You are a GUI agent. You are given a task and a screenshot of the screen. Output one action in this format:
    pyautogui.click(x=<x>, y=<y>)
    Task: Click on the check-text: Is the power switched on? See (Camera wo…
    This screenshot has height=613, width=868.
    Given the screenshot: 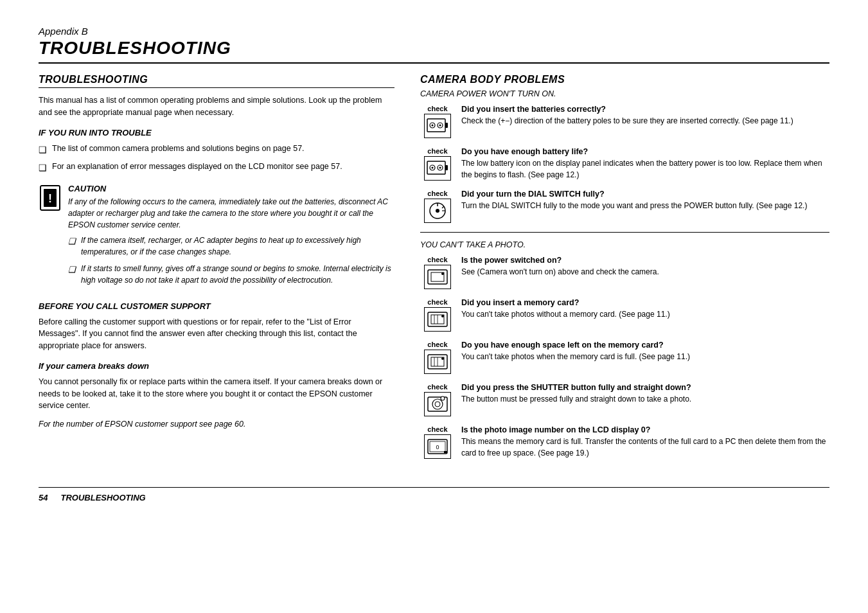 What is the action you would take?
    pyautogui.click(x=645, y=267)
    